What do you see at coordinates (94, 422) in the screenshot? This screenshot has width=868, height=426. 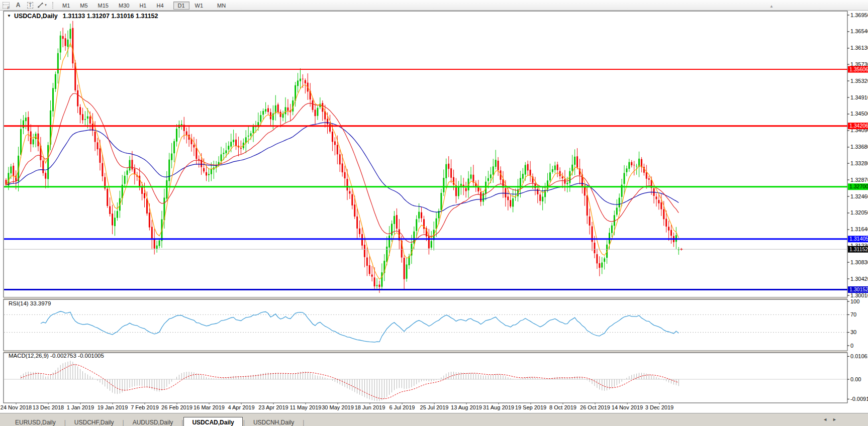 I see `chart-tab-usdchf-daily: USDCHF,Daily` at bounding box center [94, 422].